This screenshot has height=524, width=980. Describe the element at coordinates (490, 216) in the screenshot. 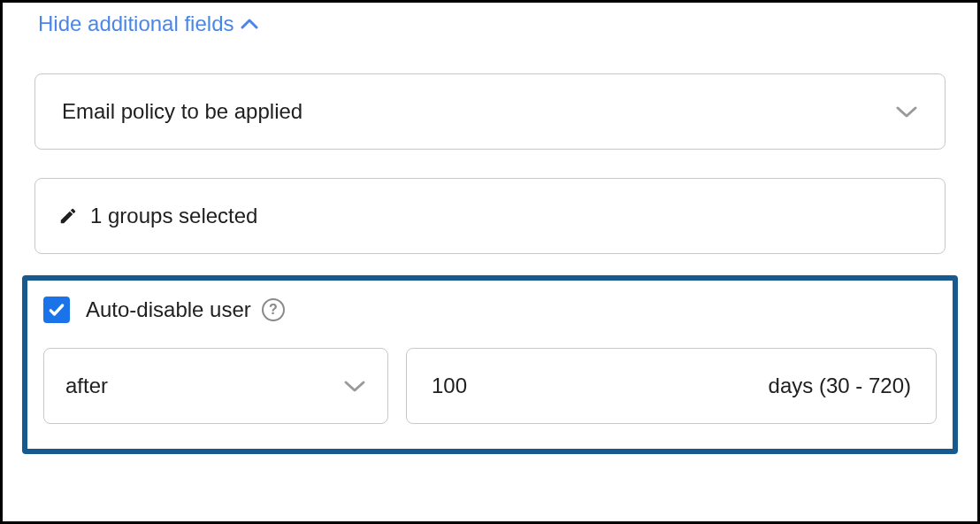

I see `groups-selected-field: 1 groups selected` at that location.